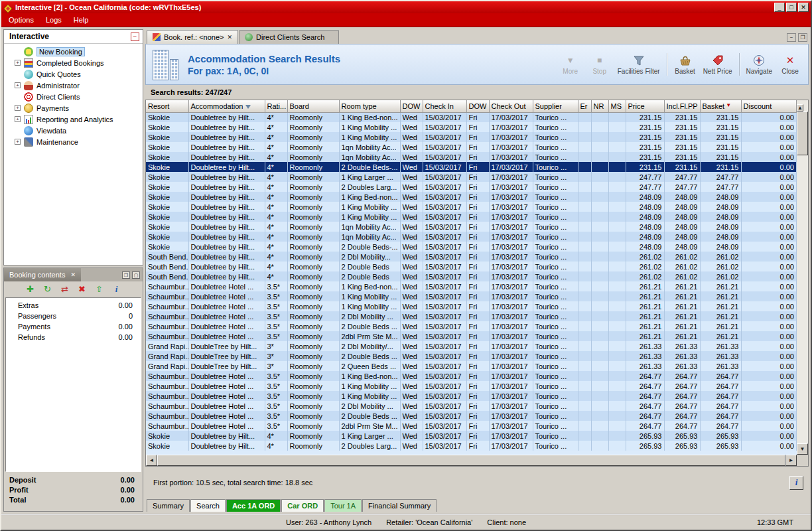  What do you see at coordinates (227, 106) in the screenshot?
I see `column-header: Accommodation` at bounding box center [227, 106].